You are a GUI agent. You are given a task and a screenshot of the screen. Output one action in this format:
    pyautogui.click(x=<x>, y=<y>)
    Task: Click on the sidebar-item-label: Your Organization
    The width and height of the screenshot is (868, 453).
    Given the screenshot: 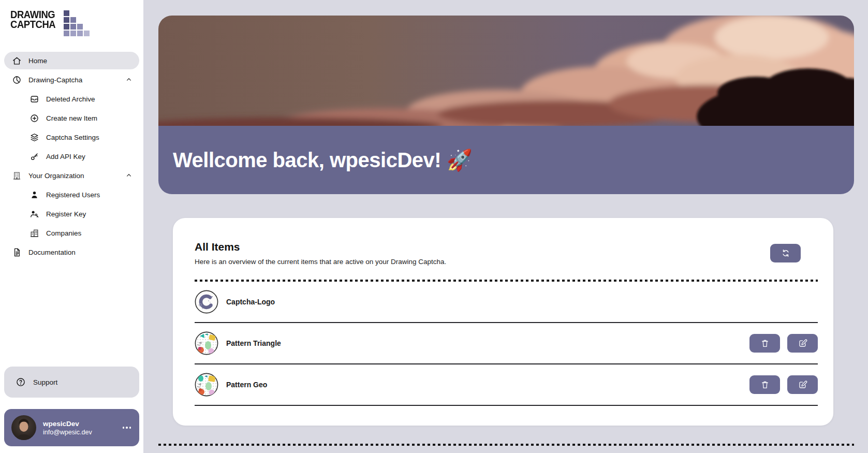 What is the action you would take?
    pyautogui.click(x=56, y=176)
    